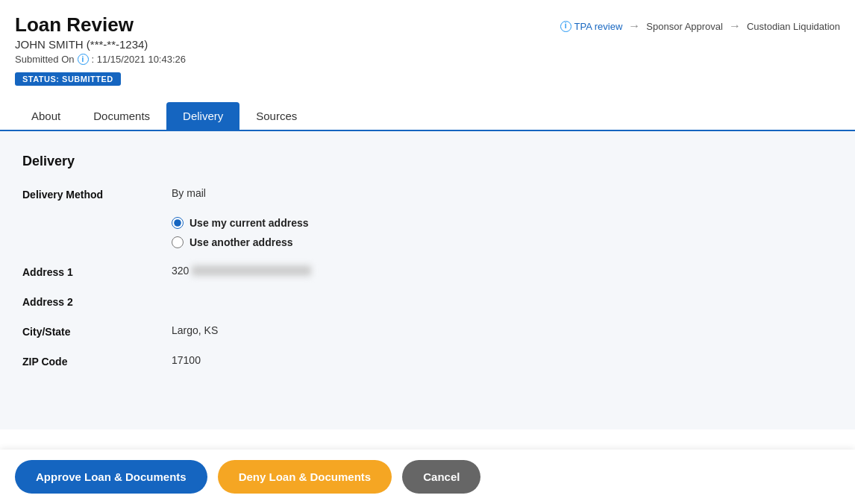 The width and height of the screenshot is (855, 504). I want to click on radio-use-another-input, so click(178, 242).